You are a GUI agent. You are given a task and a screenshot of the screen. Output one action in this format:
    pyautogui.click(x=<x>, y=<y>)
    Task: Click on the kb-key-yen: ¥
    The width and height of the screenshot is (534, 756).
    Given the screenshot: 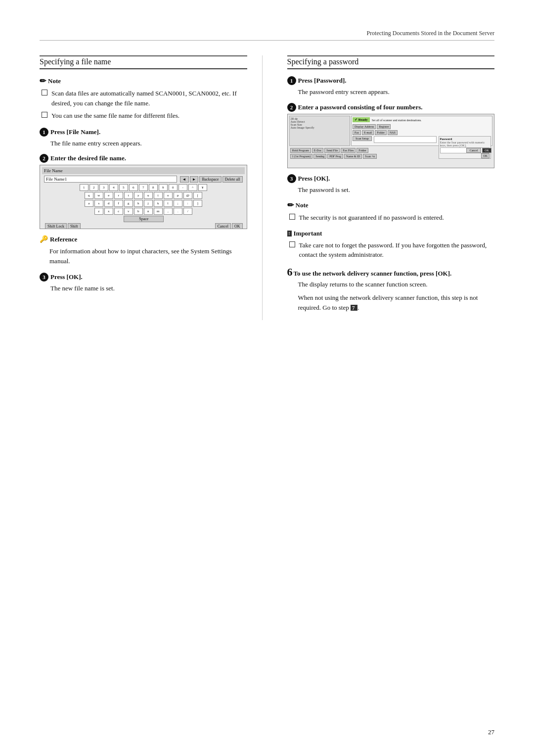 What is the action you would take?
    pyautogui.click(x=203, y=188)
    